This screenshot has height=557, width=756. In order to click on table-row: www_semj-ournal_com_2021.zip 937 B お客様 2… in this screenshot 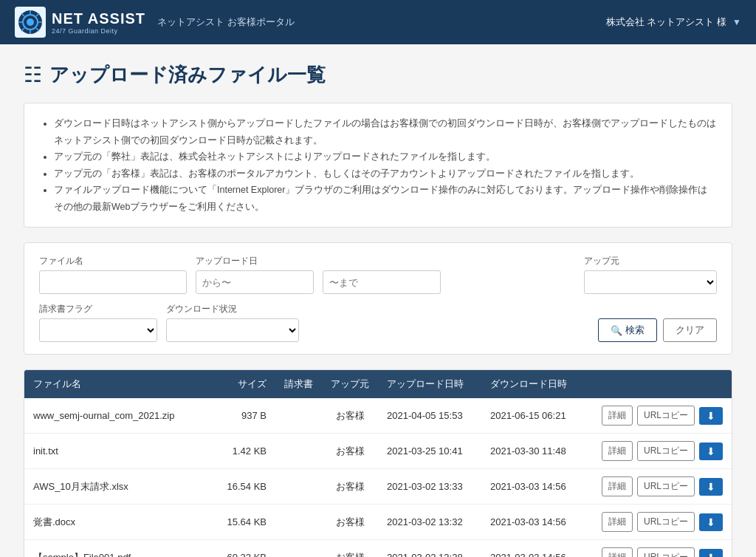, I will do `click(378, 416)`.